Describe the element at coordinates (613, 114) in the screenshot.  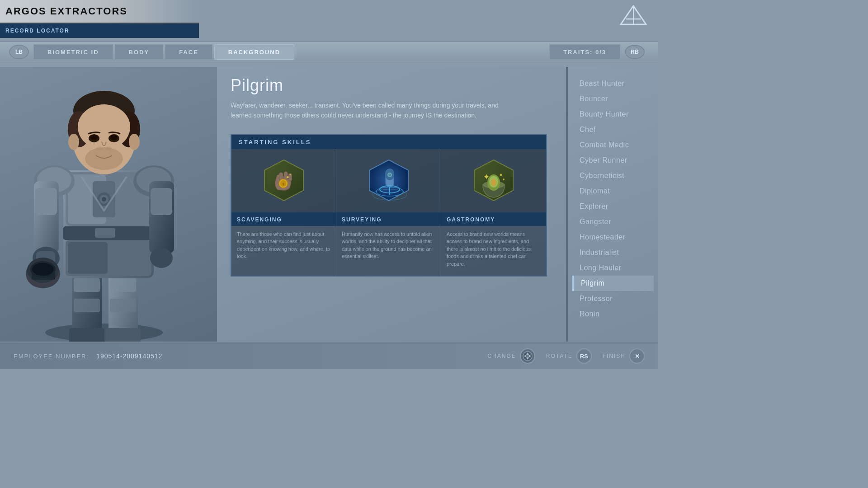
I see `sidebar-item-bounty-hunter: Bounty Hunter` at that location.